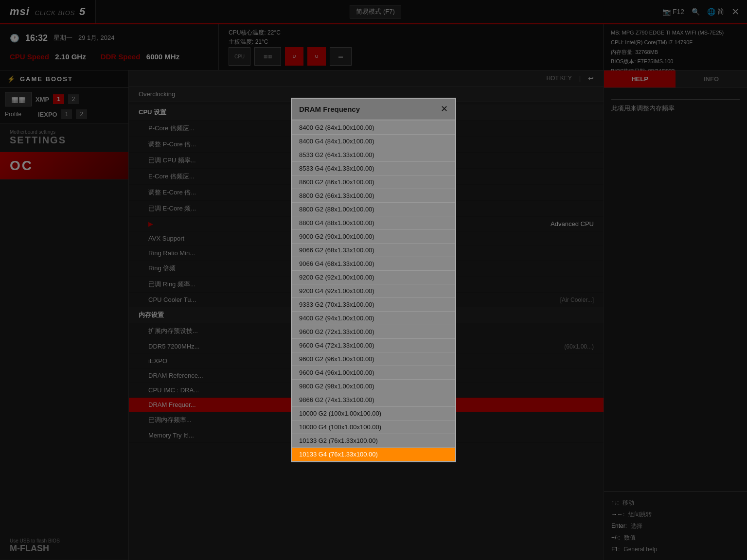 This screenshot has height=560, width=747. Describe the element at coordinates (374, 305) in the screenshot. I see `modal-list-item: 9333 G2 (70x1.33x100.00)` at that location.